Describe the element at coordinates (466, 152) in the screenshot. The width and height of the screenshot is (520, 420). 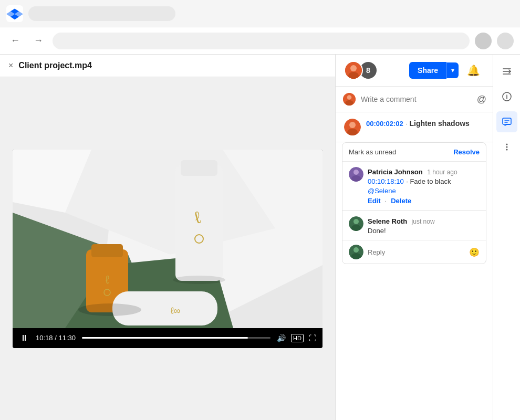
I see `resolve-button: Resolve` at that location.